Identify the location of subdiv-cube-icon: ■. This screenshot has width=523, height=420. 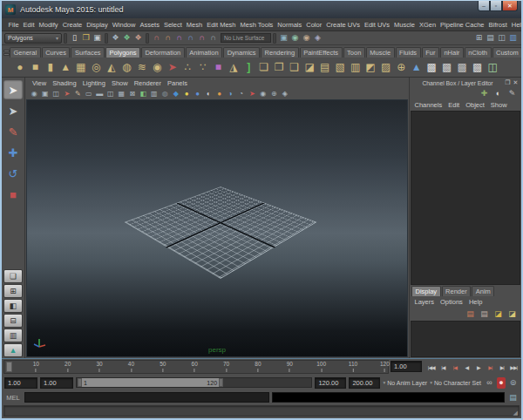
(219, 68).